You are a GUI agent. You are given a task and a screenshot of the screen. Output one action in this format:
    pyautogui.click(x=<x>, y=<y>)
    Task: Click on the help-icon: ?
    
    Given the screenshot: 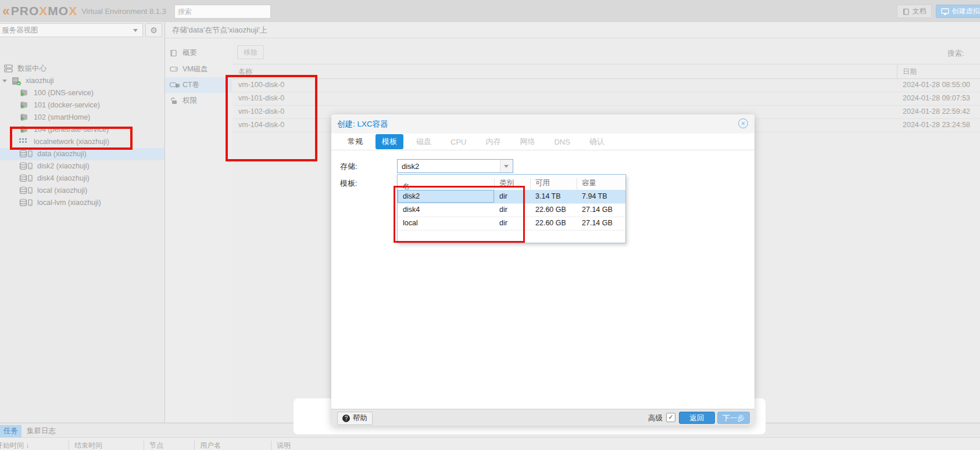 What is the action you would take?
    pyautogui.click(x=346, y=418)
    